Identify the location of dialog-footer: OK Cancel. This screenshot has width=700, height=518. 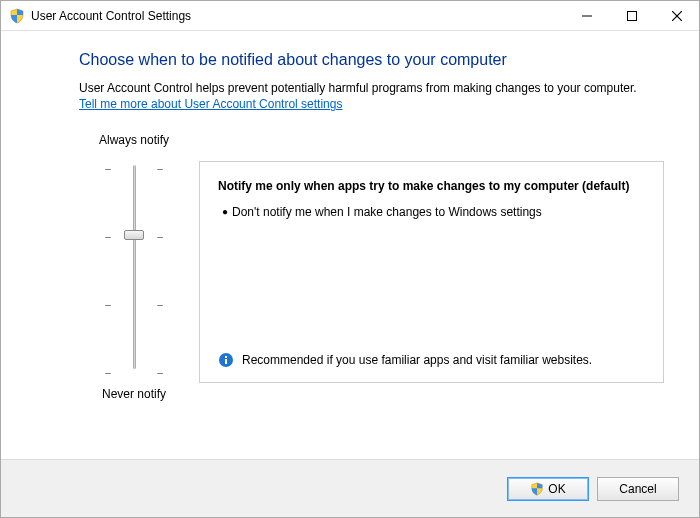
(350, 488).